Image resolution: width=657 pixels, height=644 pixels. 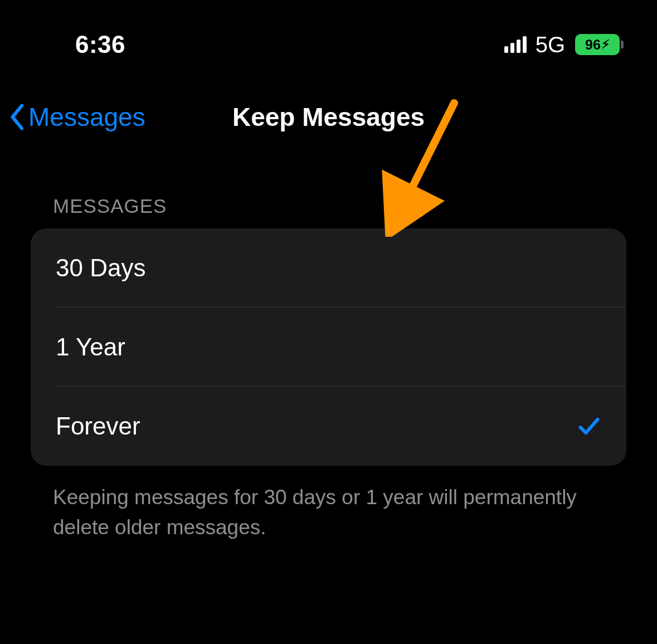 What do you see at coordinates (100, 45) in the screenshot?
I see `status-time: 6:36` at bounding box center [100, 45].